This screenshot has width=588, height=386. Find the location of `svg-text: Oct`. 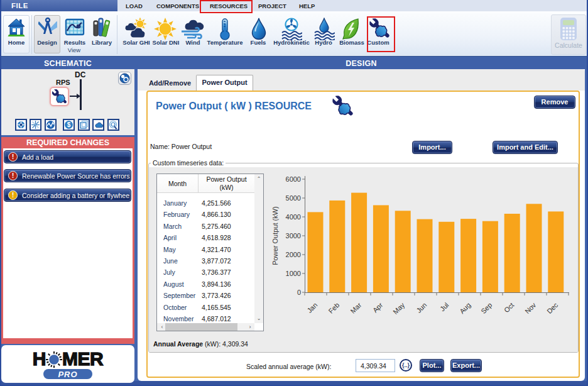

svg-text: Oct is located at coordinates (509, 308).